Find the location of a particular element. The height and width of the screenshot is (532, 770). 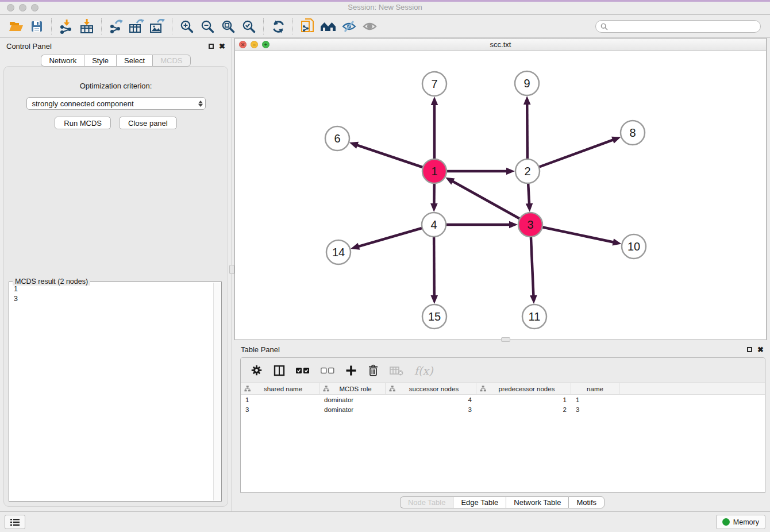

node-label-11: 11 is located at coordinates (534, 317).